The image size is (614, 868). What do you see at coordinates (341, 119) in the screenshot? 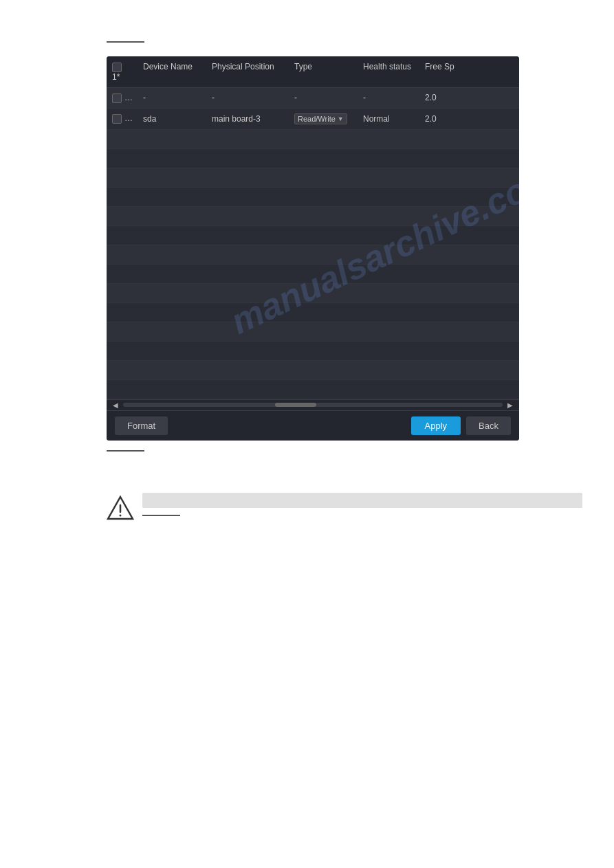
I see `dropdown-arrow-icon: ▼` at bounding box center [341, 119].